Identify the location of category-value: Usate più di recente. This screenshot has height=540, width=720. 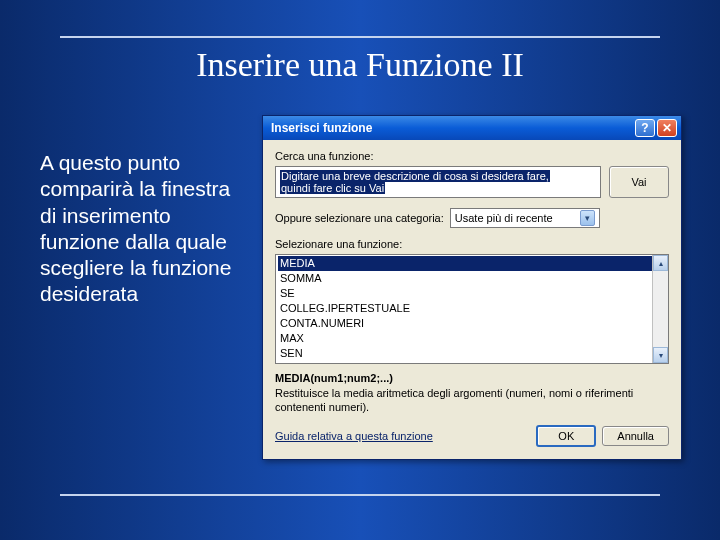
(504, 218).